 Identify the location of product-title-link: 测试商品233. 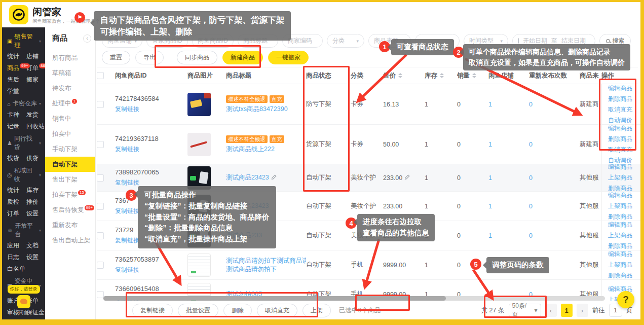
(265, 235).